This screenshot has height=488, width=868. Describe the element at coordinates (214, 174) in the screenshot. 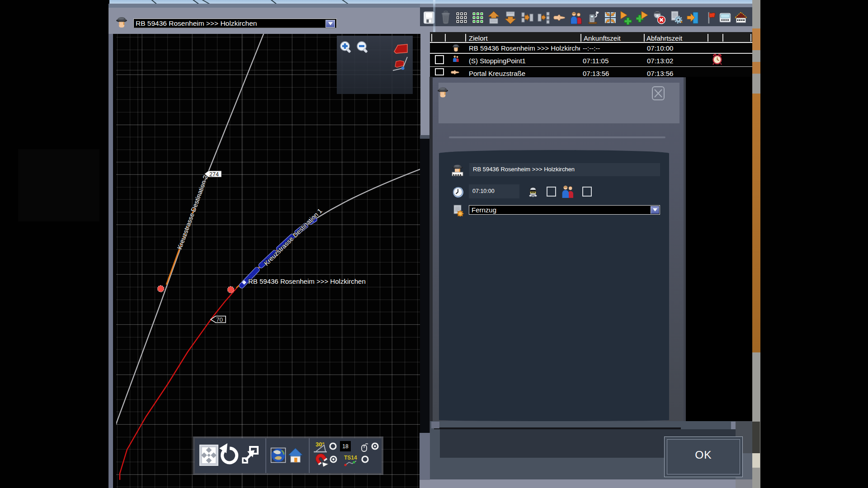

I see `svg-text: 274` at that location.